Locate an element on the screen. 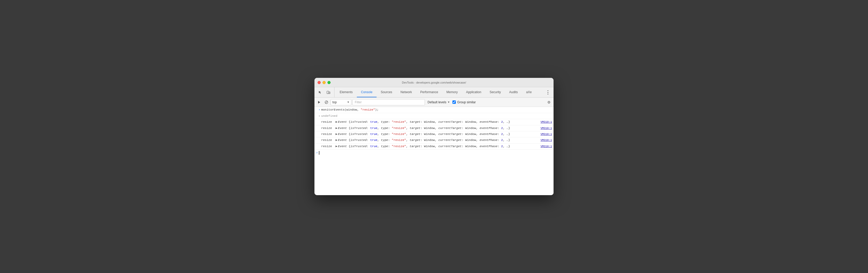 The height and width of the screenshot is (273, 868). main-tabs: Elements Console Sources Network Perform… is located at coordinates (440, 92).